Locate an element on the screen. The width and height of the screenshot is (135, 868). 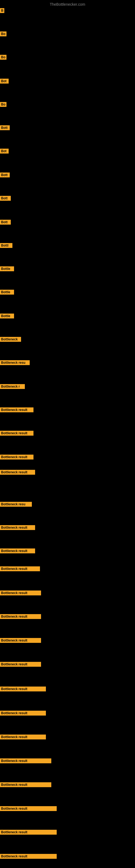
bottleneck-label-36: Bottleneck result is located at coordinates (28, 857).